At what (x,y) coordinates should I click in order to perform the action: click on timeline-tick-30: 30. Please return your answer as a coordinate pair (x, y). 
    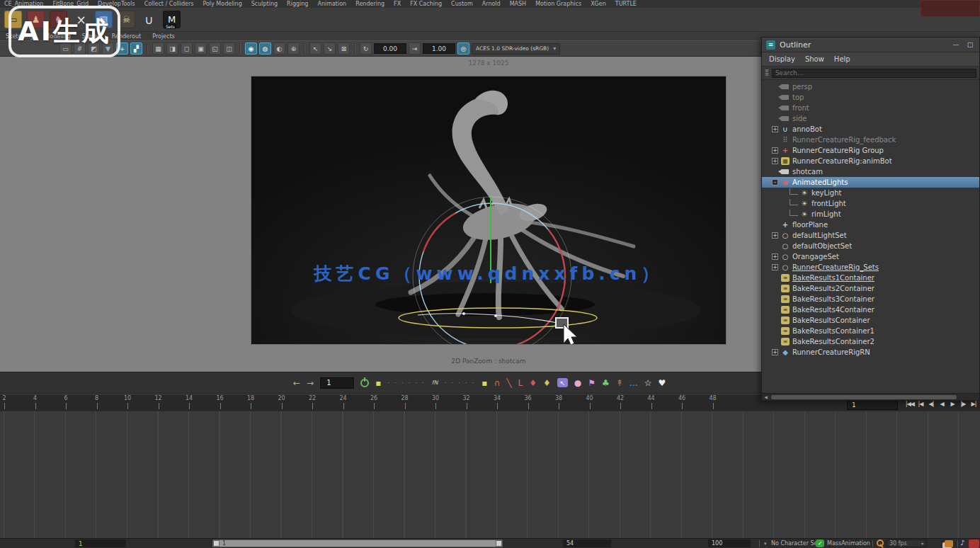
    Looking at the image, I should click on (435, 398).